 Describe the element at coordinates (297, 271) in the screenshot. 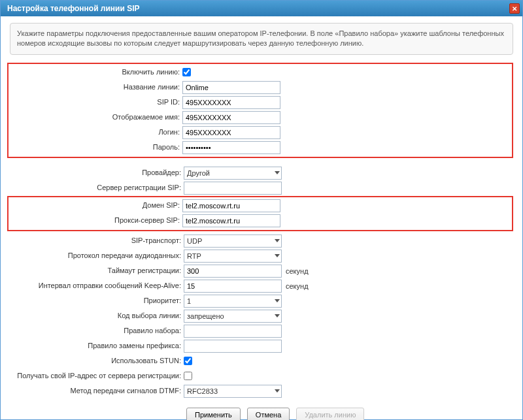

I see `unit-seconds-1: секунд` at that location.